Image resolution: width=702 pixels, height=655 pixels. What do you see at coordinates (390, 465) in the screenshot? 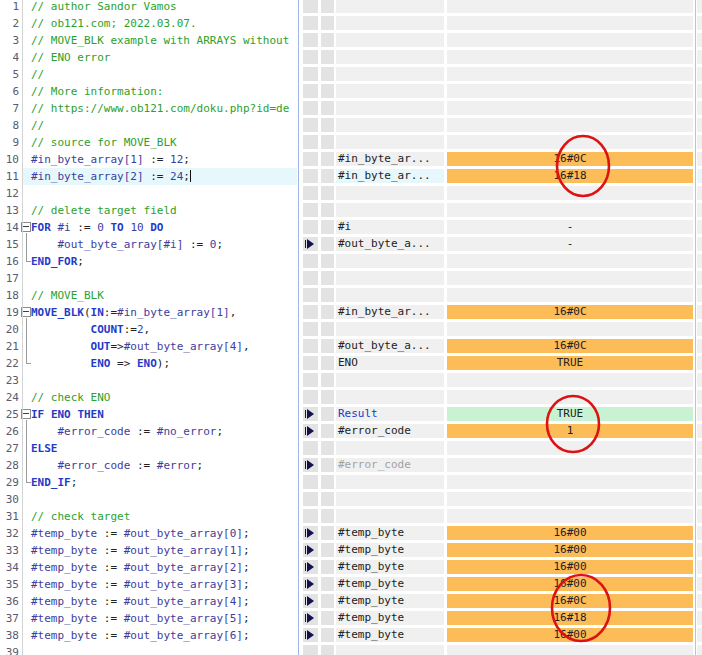
I see `monitor-variable-name: #error_code` at bounding box center [390, 465].